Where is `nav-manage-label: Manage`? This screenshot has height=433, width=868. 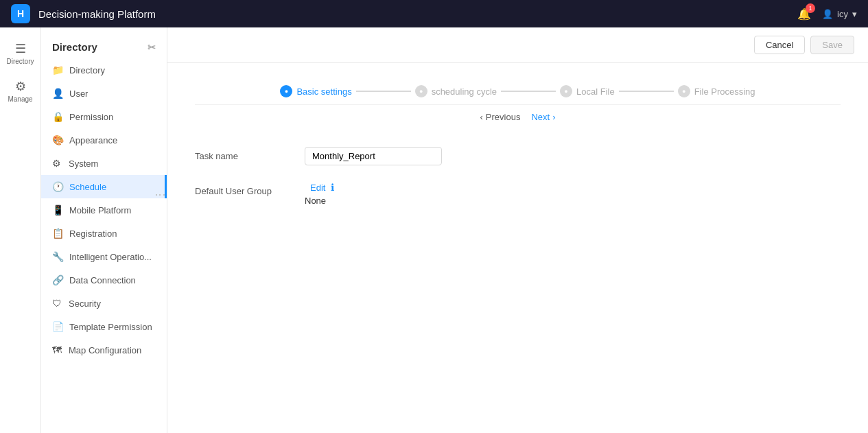
nav-manage-label: Manage is located at coordinates (20, 99).